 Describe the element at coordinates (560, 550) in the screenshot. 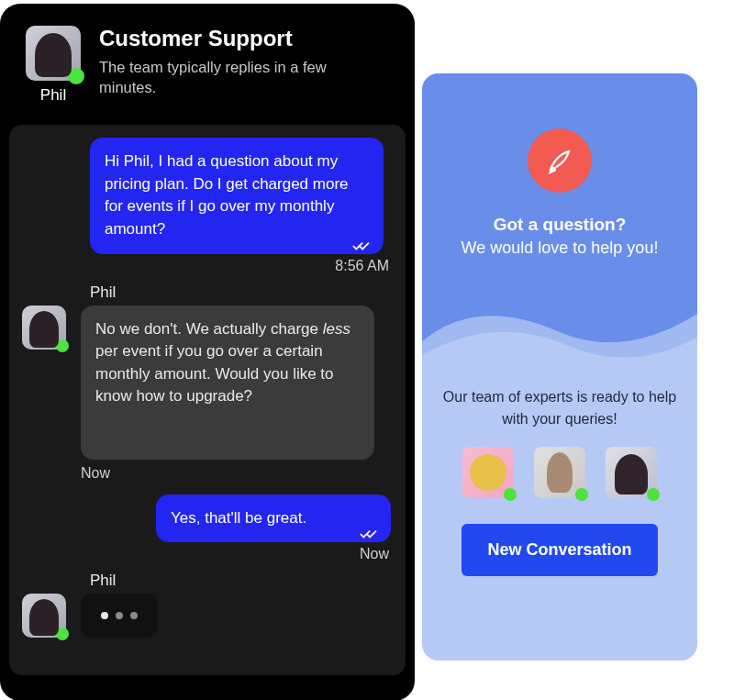

I see `new-conversation-button: New Conversation` at that location.